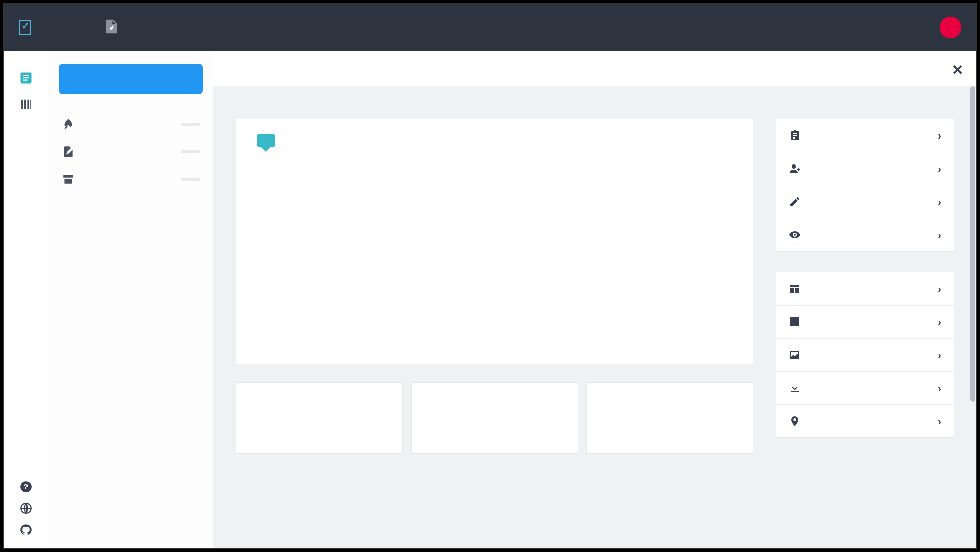 This screenshot has height=552, width=980. What do you see at coordinates (26, 508) in the screenshot?
I see `globe-icon` at bounding box center [26, 508].